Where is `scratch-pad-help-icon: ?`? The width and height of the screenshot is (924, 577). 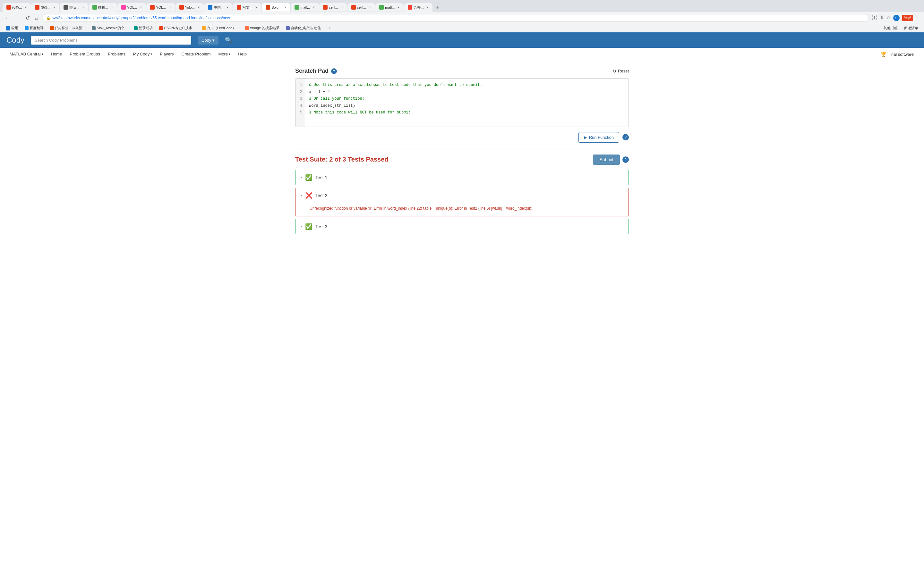
scratch-pad-help-icon: ? is located at coordinates (334, 71).